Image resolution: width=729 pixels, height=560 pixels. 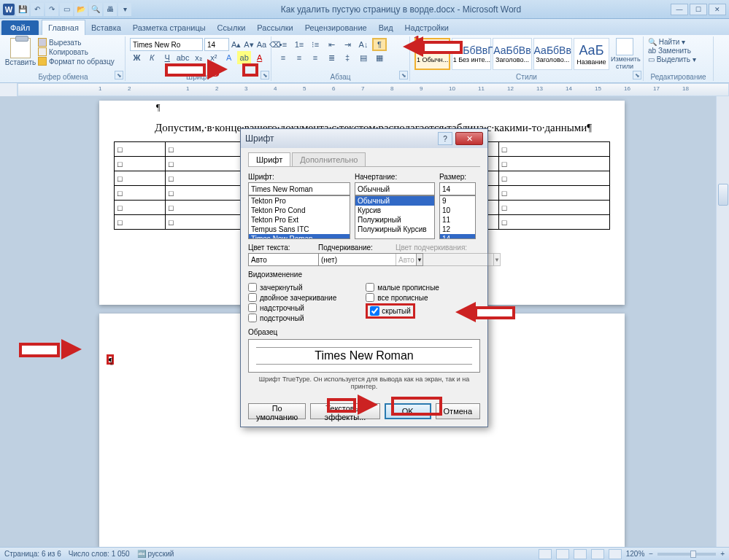 What do you see at coordinates (20, 52) in the screenshot?
I see `paste-button: Вставить` at bounding box center [20, 52].